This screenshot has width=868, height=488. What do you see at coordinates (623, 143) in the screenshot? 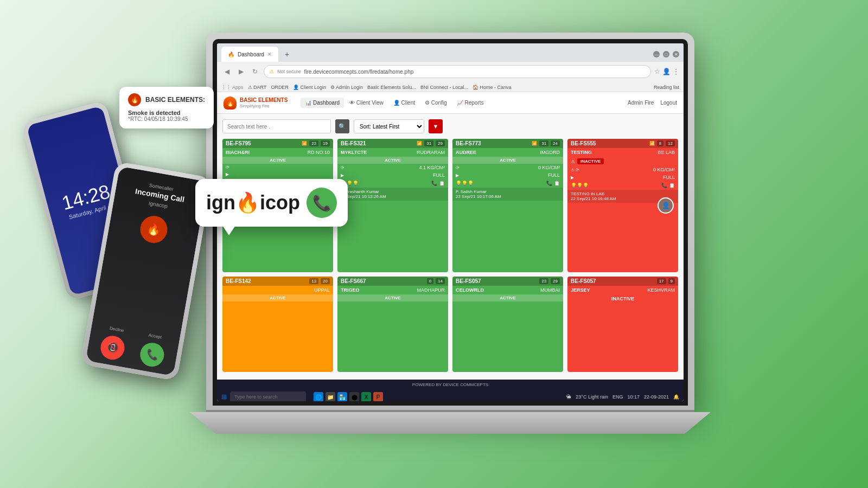
I see `card-header-555: BE-FS555 📶 8 12` at bounding box center [623, 143].